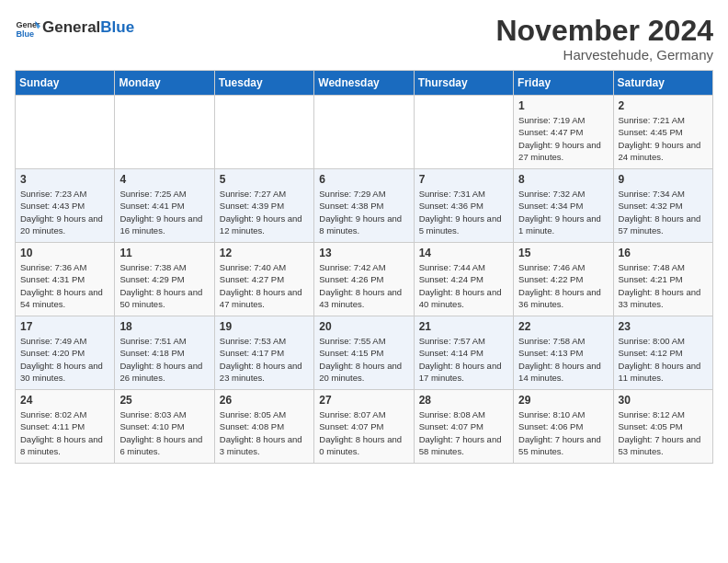 The width and height of the screenshot is (728, 563). I want to click on day-number: 19, so click(265, 327).